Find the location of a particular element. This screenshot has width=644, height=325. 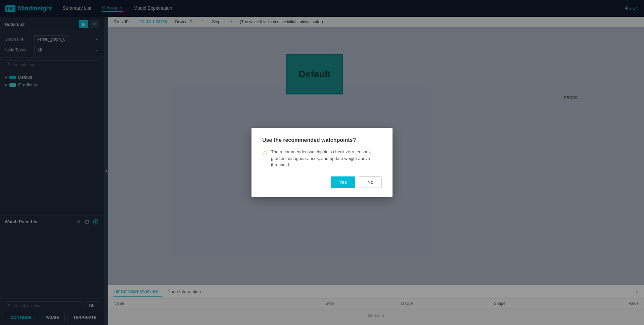

modal-buttons: Yes No is located at coordinates (322, 182).